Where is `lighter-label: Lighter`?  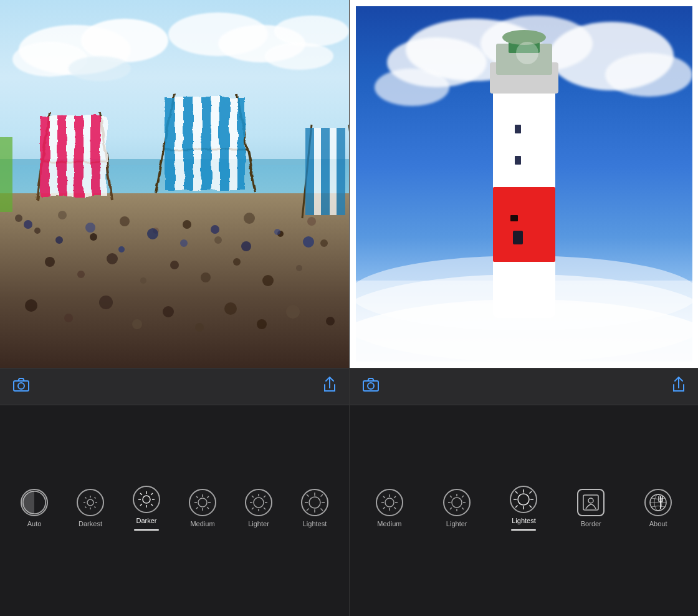
lighter-label: Lighter is located at coordinates (259, 524).